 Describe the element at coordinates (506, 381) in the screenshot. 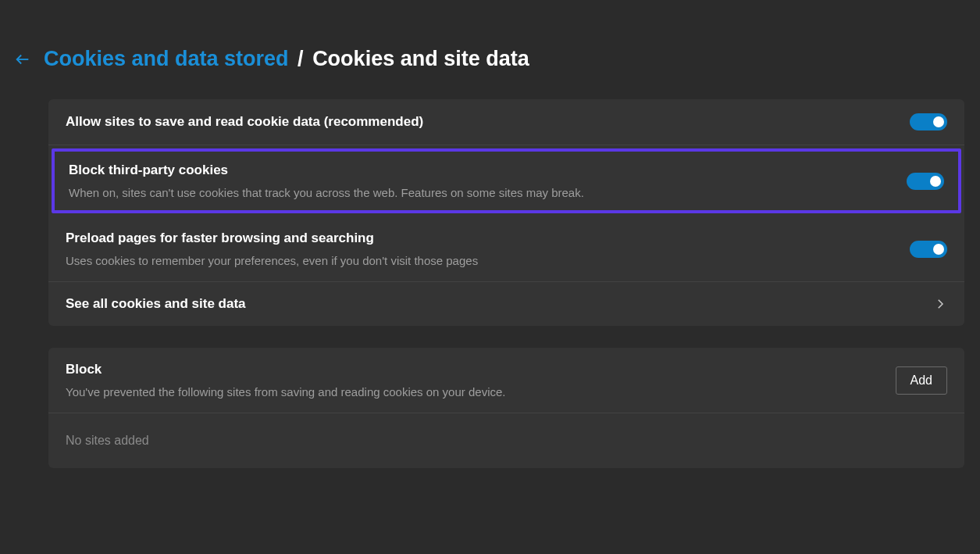

I see `block-header-row: Block You've prevented the following sit…` at that location.